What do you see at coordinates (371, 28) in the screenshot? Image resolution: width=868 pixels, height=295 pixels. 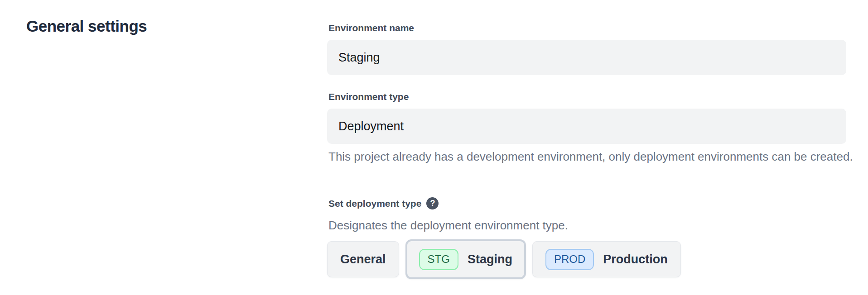 I see `environment-name-label: Environment name` at bounding box center [371, 28].